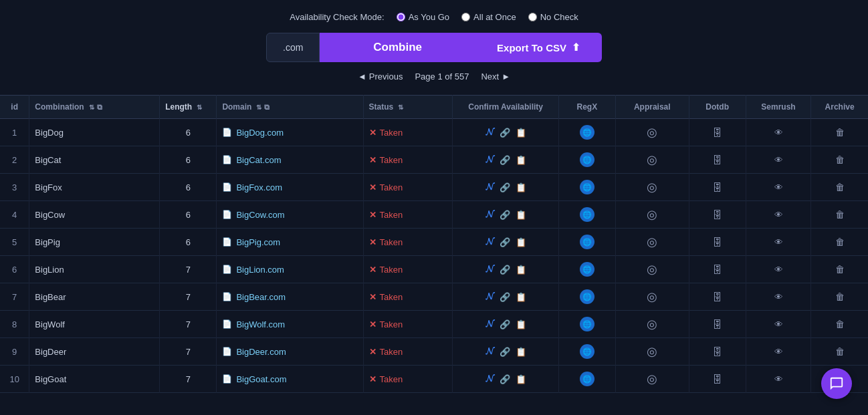  I want to click on domain-copy-icon: ⧉, so click(267, 107).